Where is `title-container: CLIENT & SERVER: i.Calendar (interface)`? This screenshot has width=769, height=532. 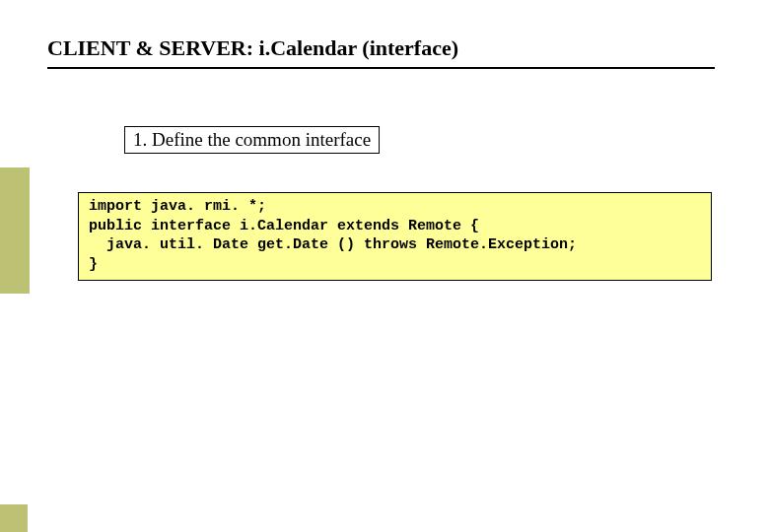
title-container: CLIENT & SERVER: i.Calendar (interface) is located at coordinates (381, 52).